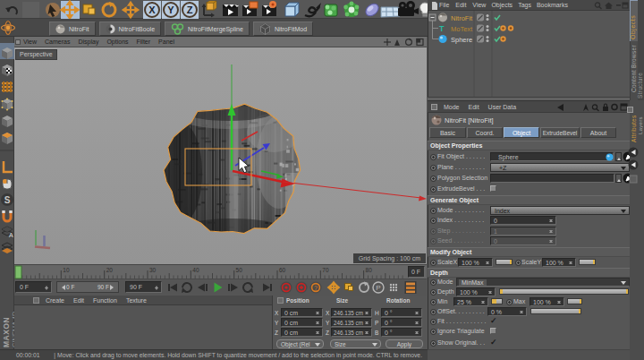  I want to click on svg-text: 10, so click(66, 270).